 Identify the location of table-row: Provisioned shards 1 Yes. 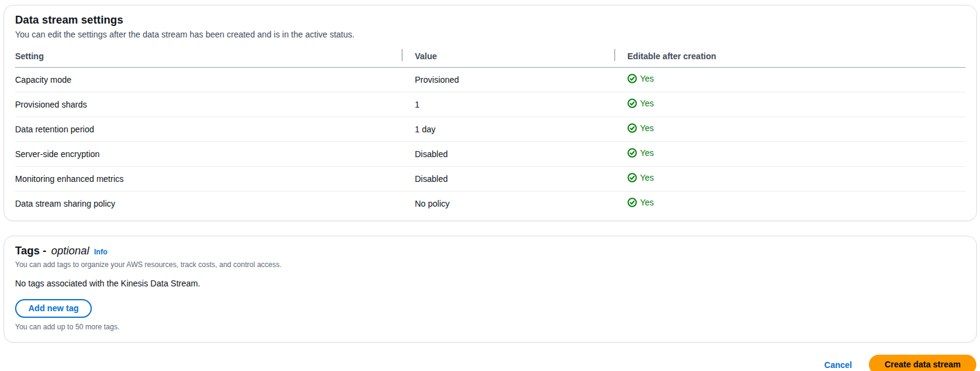
(490, 105).